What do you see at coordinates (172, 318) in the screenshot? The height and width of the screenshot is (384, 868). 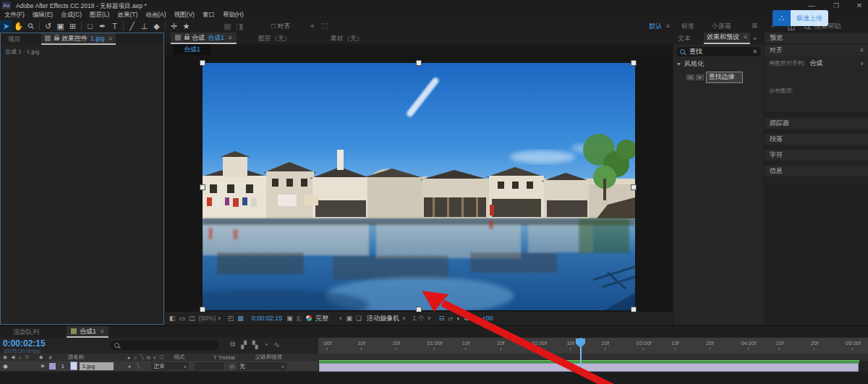 I see `always-preview-icon: ◧` at bounding box center [172, 318].